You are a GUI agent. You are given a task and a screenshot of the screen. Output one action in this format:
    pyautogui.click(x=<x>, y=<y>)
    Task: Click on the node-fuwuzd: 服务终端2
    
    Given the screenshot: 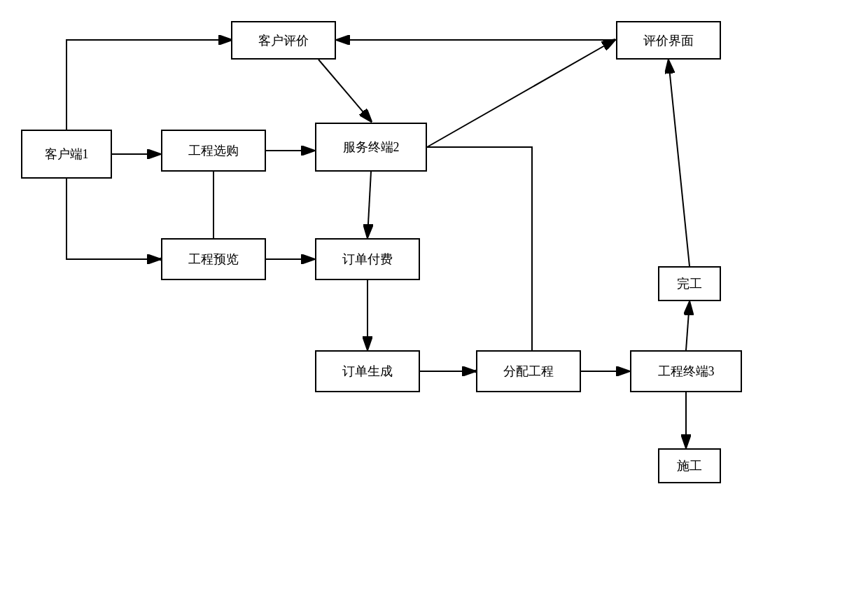 What is the action you would take?
    pyautogui.click(x=371, y=147)
    